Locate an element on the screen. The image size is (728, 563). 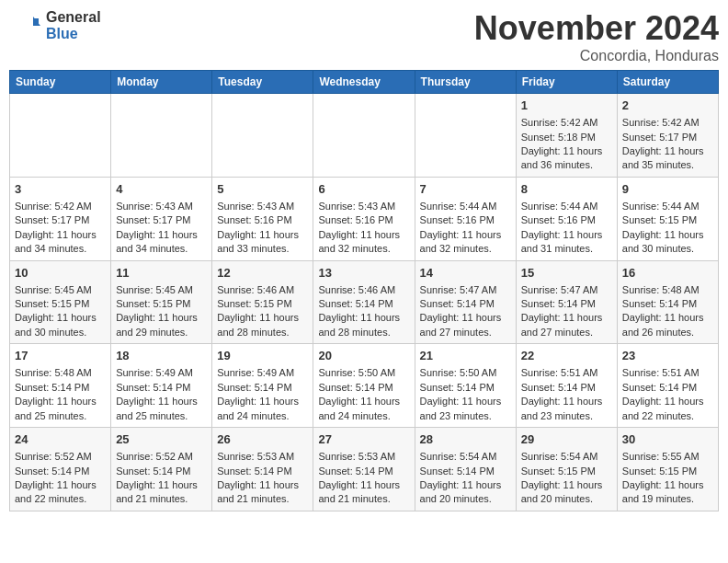
day-number: 26 is located at coordinates (263, 440).